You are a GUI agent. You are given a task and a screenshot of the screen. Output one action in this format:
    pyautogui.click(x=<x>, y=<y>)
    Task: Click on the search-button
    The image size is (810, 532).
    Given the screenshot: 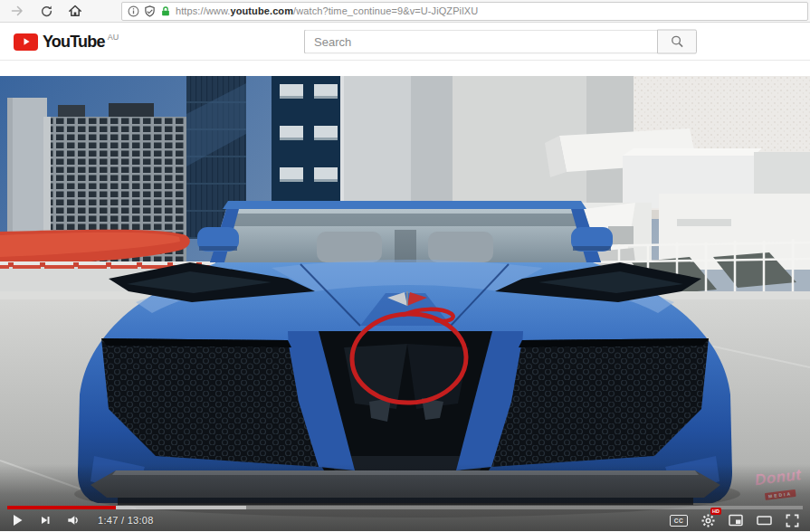 What is the action you would take?
    pyautogui.click(x=677, y=42)
    